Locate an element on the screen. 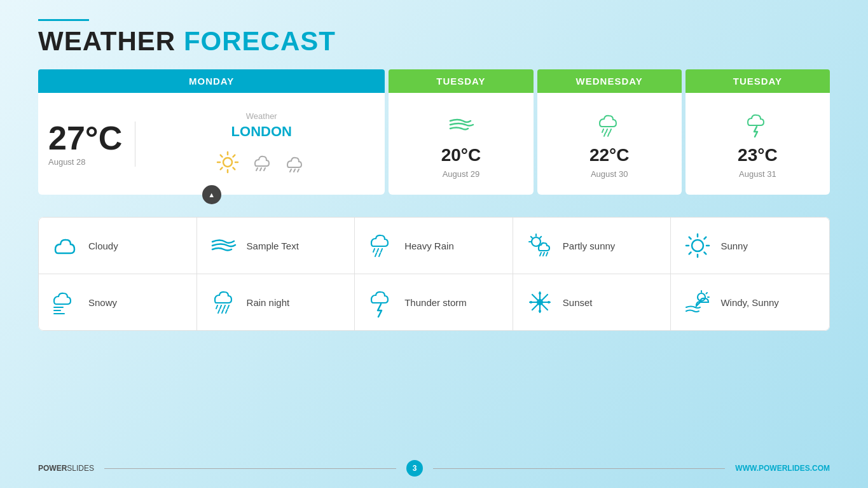 The image size is (868, 488). heavy-rain-legend-icon is located at coordinates (382, 246).